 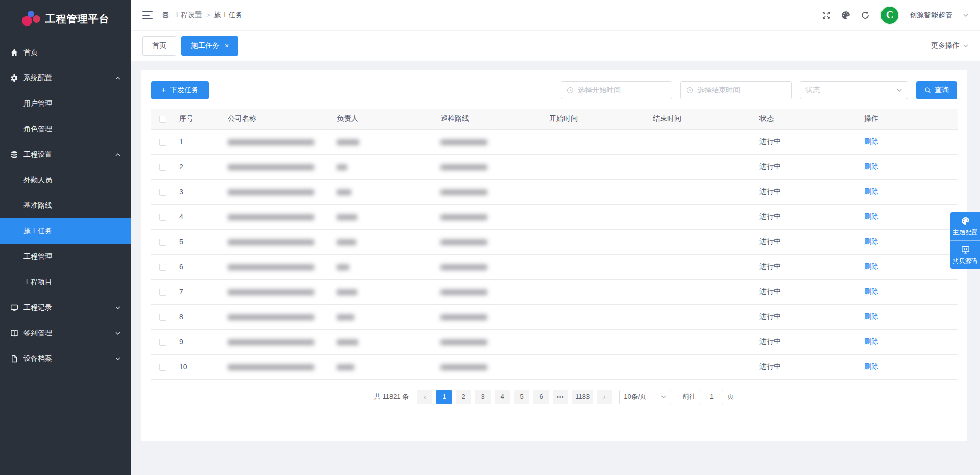 I want to click on page-number-button: 3, so click(x=483, y=397).